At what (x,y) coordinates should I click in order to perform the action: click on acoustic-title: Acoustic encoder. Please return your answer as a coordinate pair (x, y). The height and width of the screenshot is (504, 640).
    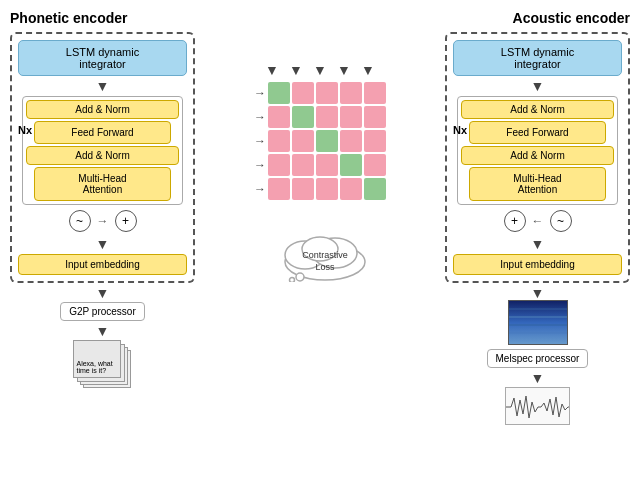
    Looking at the image, I should click on (572, 18).